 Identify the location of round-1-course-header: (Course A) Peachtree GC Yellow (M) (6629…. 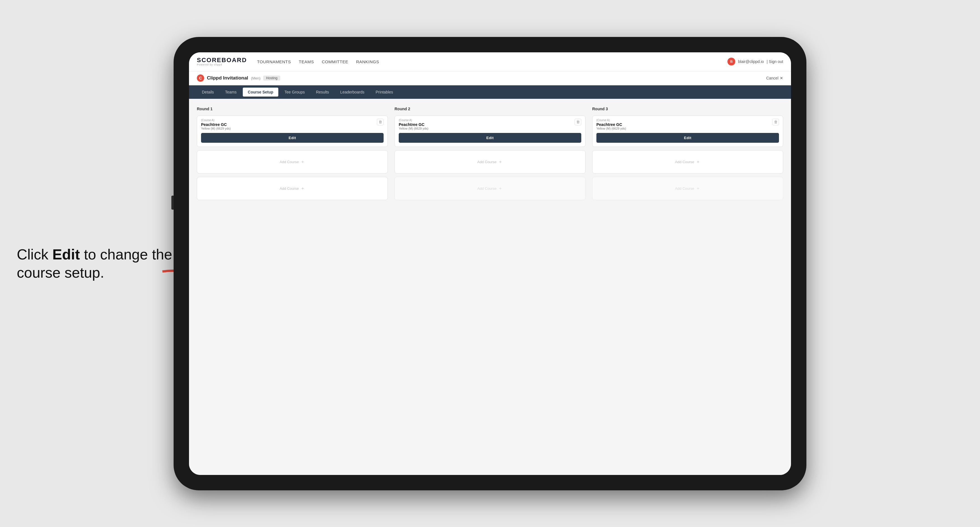
(292, 125).